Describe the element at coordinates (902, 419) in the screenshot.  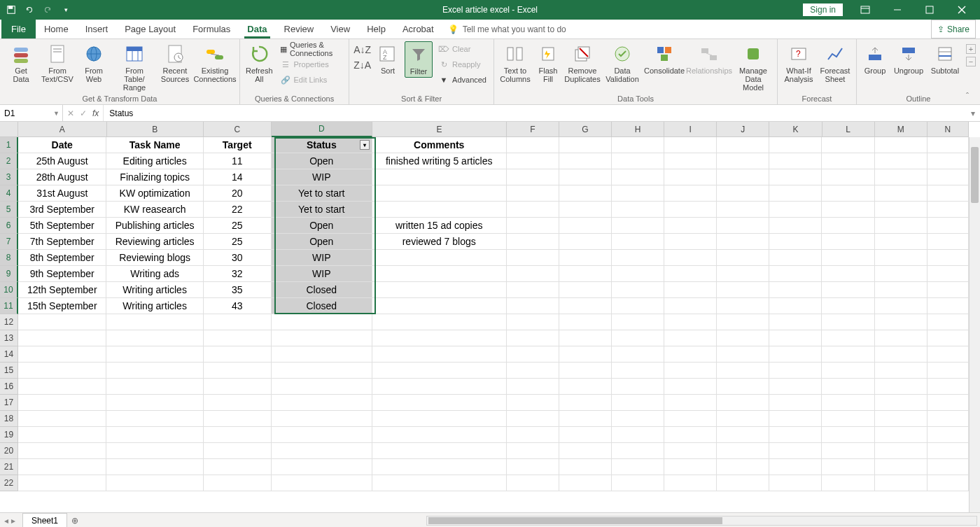
I see `cell-M18` at that location.